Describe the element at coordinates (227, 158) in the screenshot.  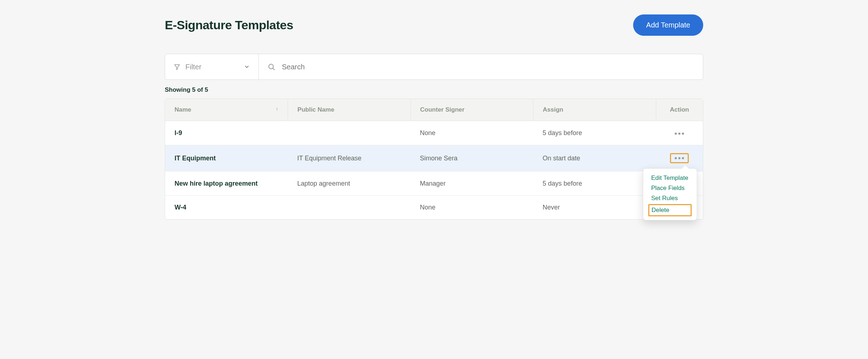
I see `cell-name: IT Equipment` at that location.